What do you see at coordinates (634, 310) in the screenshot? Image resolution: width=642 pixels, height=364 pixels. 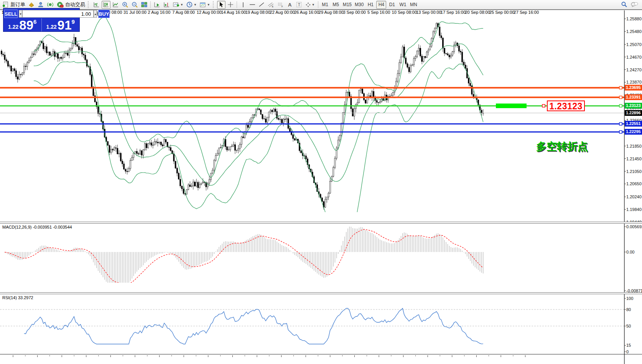 I see `rsi-tick-label: 80` at bounding box center [634, 310].